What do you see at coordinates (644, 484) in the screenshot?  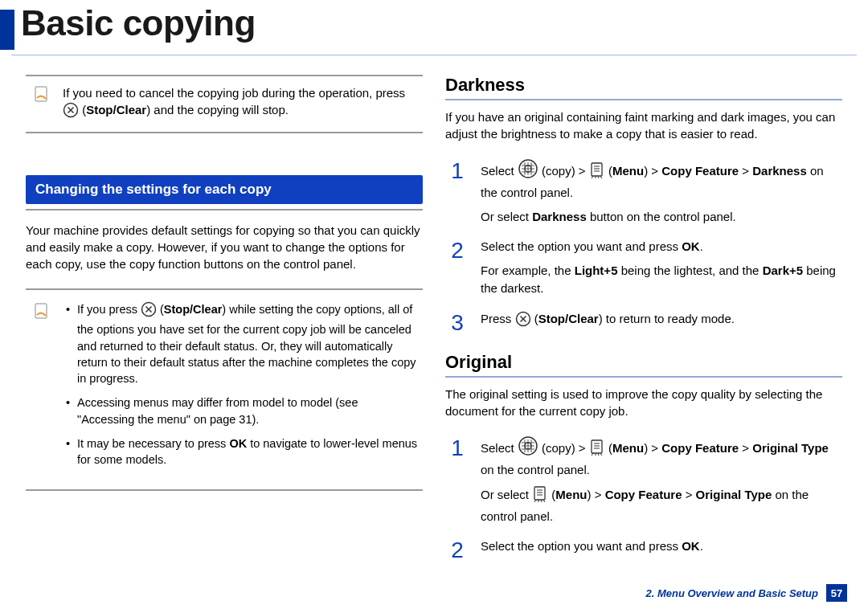 I see `original-step-1: 1 Select (copy) > (Menu) > Copy Feature …` at bounding box center [644, 484].